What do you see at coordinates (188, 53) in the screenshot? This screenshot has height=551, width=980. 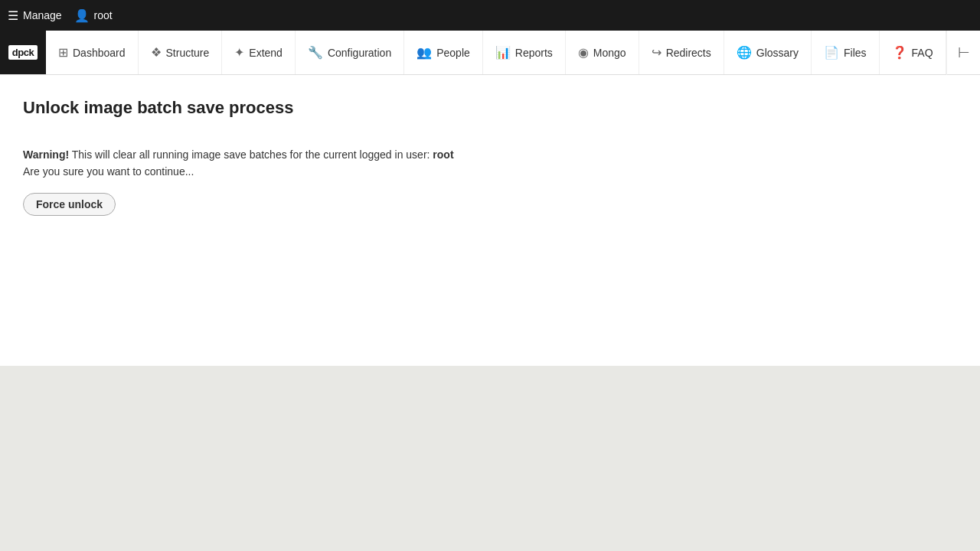 I see `nav-label-structure: Structure` at bounding box center [188, 53].